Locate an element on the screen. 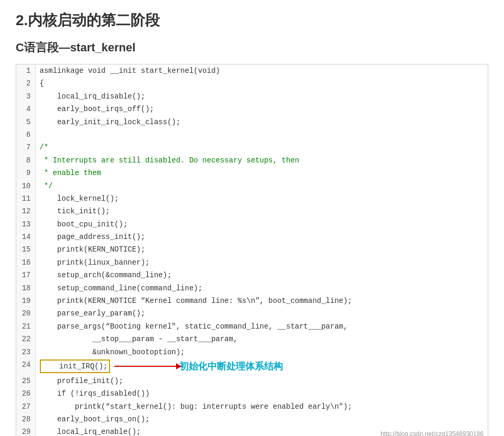  line-code: * enable them is located at coordinates (261, 173).